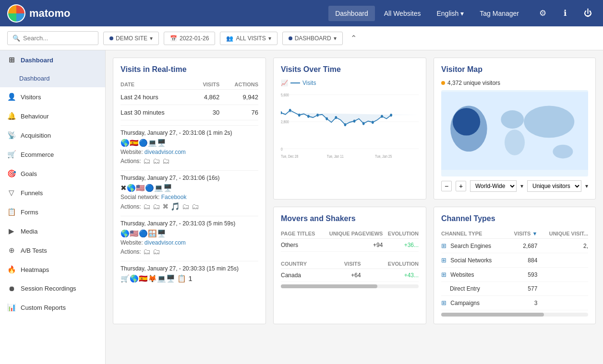 Image resolution: width=603 pixels, height=364 pixels. Describe the element at coordinates (383, 156) in the screenshot. I see `svg-text: Tue, Jan 25` at that location.